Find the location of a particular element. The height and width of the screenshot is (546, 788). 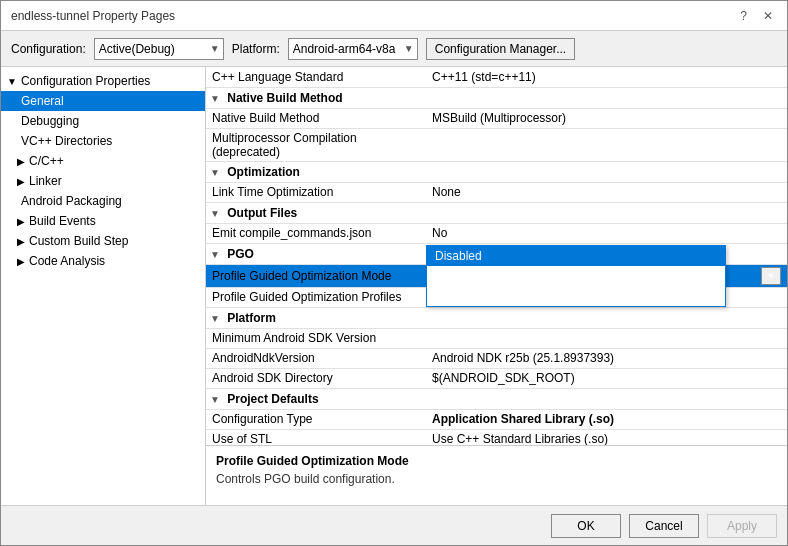

prop-name: Profile Guided Optimization Profiles is located at coordinates (316, 297).